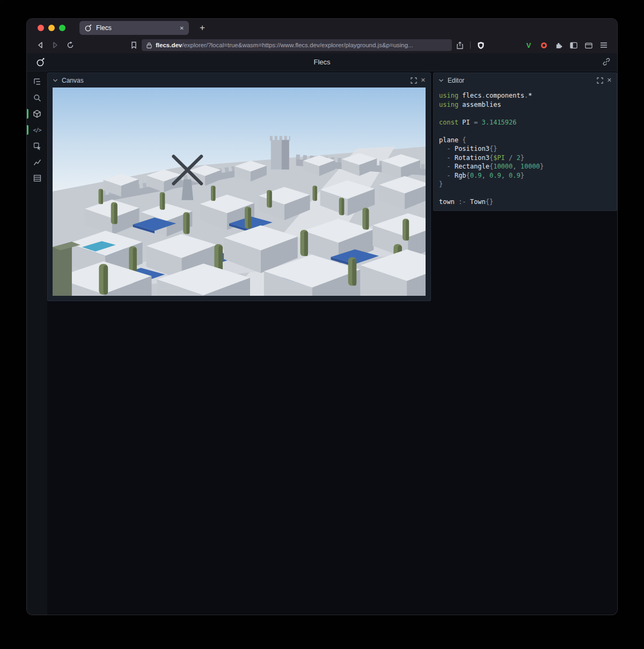  Describe the element at coordinates (529, 45) in the screenshot. I see `vimium-extension-icon: V` at that location.